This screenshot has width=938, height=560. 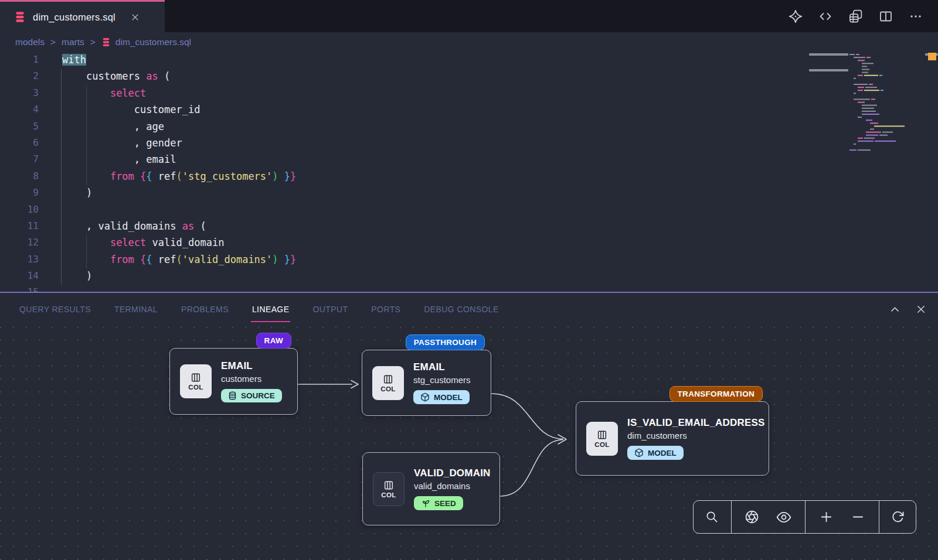 I want to click on code-line: , valid_domains as (, so click(x=457, y=226).